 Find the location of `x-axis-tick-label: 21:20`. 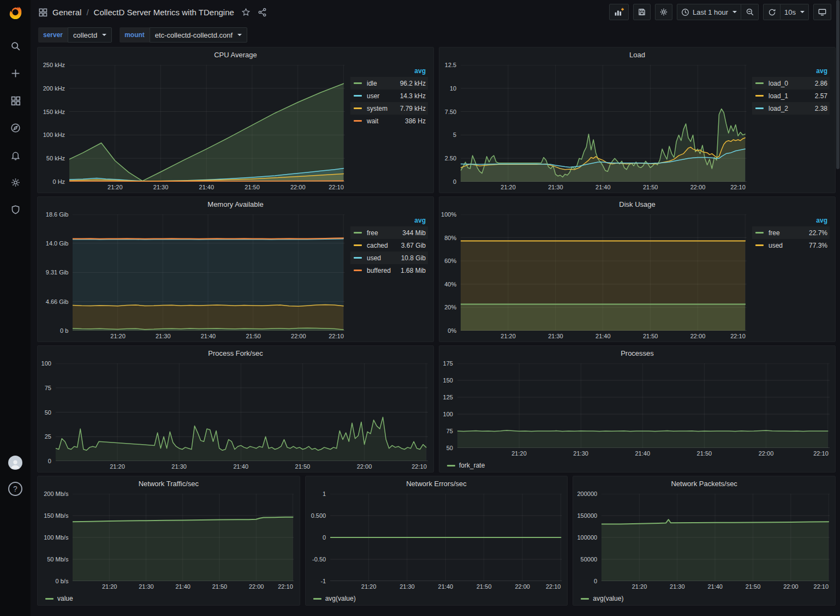

x-axis-tick-label: 21:20 is located at coordinates (519, 453).